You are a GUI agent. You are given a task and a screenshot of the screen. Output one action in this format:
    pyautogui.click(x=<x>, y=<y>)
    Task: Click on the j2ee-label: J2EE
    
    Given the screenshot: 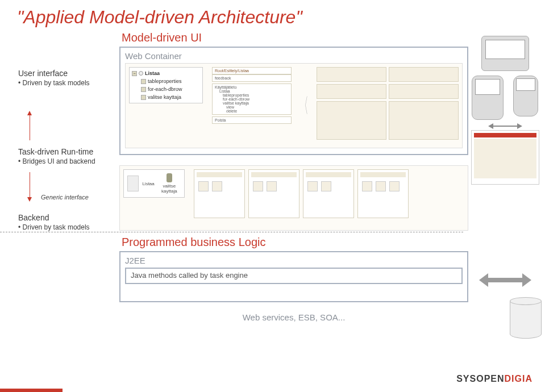 What is the action you would take?
    pyautogui.click(x=294, y=260)
    